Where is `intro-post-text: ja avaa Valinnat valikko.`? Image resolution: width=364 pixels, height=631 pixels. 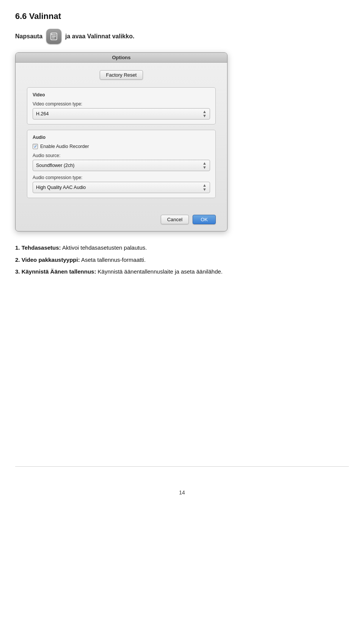
intro-post-text: ja avaa Valinnat valikko. is located at coordinates (100, 36).